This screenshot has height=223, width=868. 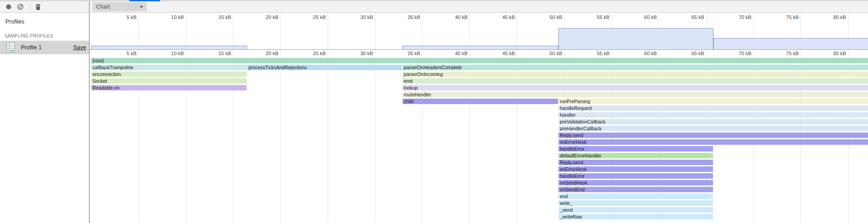 What do you see at coordinates (547, 17) in the screenshot?
I see `overview-tick-label: 50 kB` at bounding box center [547, 17].